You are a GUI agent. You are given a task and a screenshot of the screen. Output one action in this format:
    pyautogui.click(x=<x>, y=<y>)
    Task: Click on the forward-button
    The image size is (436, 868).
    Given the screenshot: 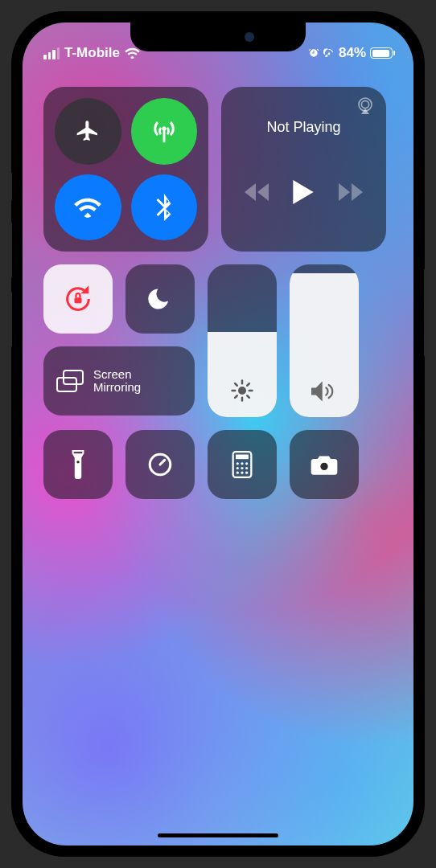 What is the action you would take?
    pyautogui.click(x=351, y=192)
    